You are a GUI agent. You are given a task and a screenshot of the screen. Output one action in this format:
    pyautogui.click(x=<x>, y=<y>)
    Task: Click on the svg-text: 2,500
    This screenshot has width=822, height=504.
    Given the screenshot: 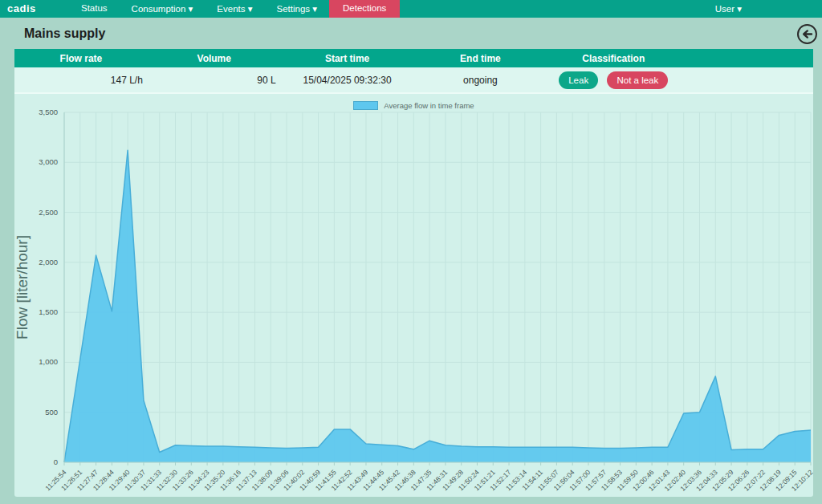 What is the action you would take?
    pyautogui.click(x=48, y=212)
    